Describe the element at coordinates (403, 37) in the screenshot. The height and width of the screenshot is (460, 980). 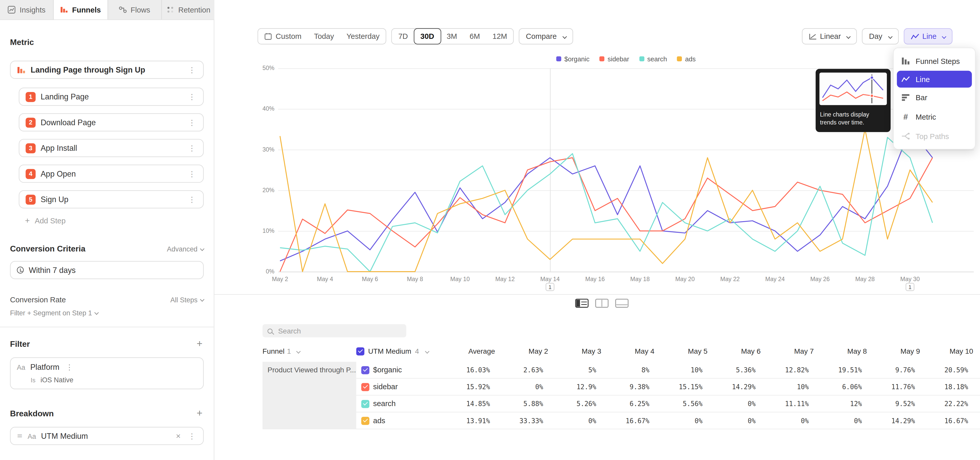
I see `range-7d-button: 7D` at that location.